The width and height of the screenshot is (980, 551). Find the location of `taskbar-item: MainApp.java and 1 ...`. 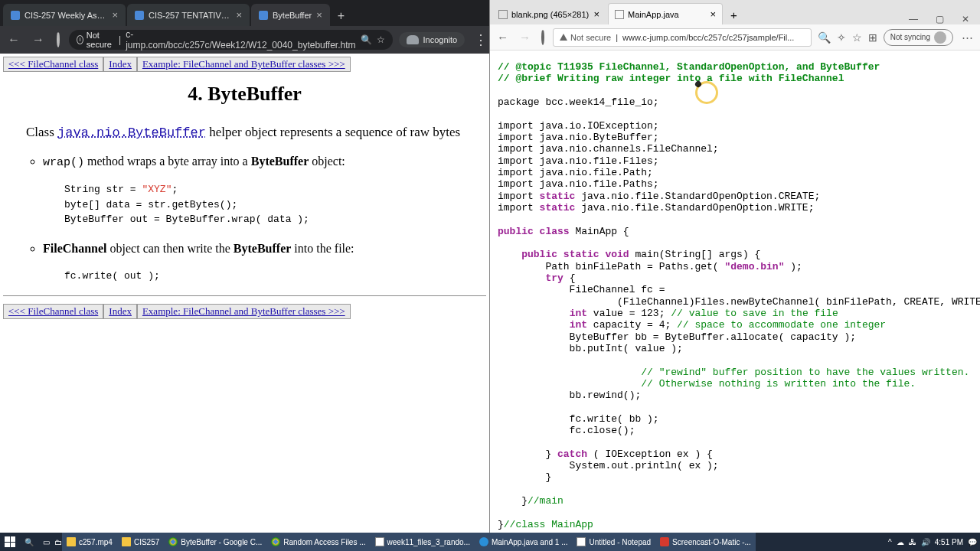

taskbar-item: MainApp.java and 1 ... is located at coordinates (524, 542).